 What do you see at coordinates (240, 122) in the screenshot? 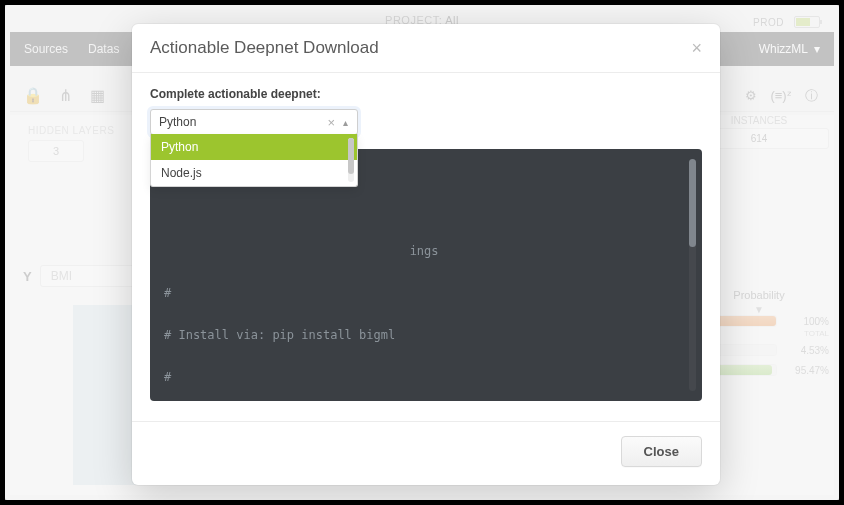
I see `select-value: Python` at bounding box center [240, 122].